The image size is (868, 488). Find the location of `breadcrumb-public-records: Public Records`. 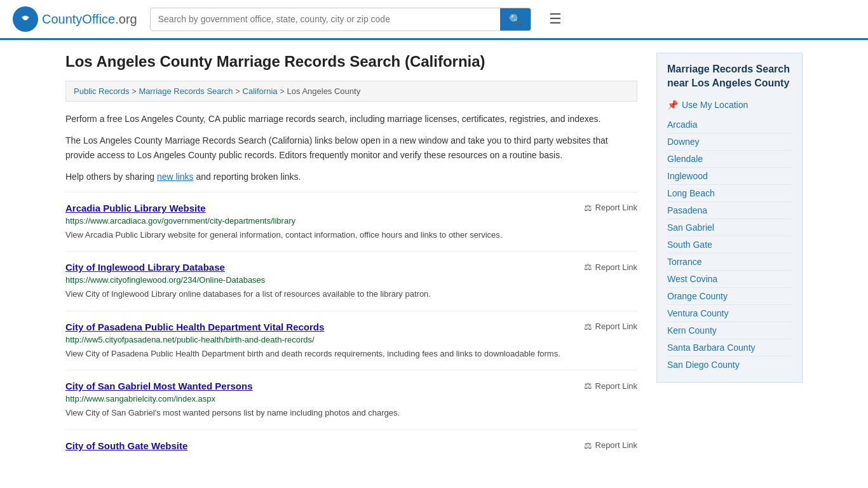

breadcrumb-public-records: Public Records is located at coordinates (102, 92).